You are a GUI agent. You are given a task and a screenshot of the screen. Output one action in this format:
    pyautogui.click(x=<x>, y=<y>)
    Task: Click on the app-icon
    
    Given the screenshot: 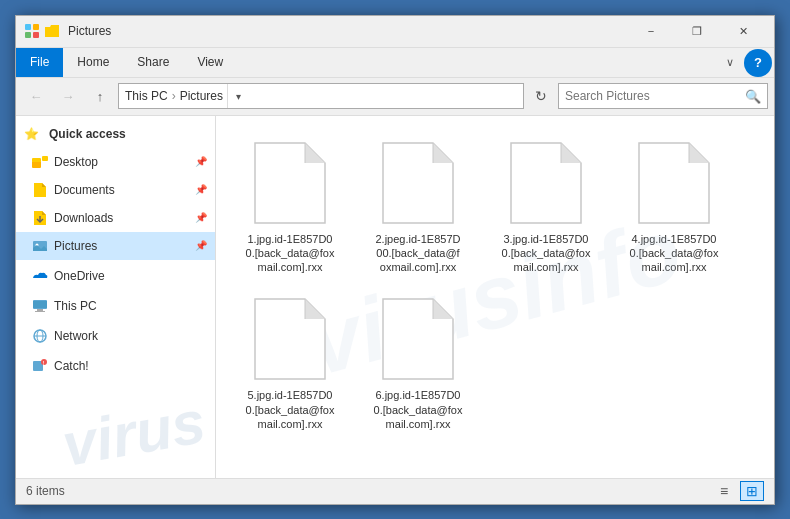 What is the action you would take?
    pyautogui.click(x=32, y=31)
    